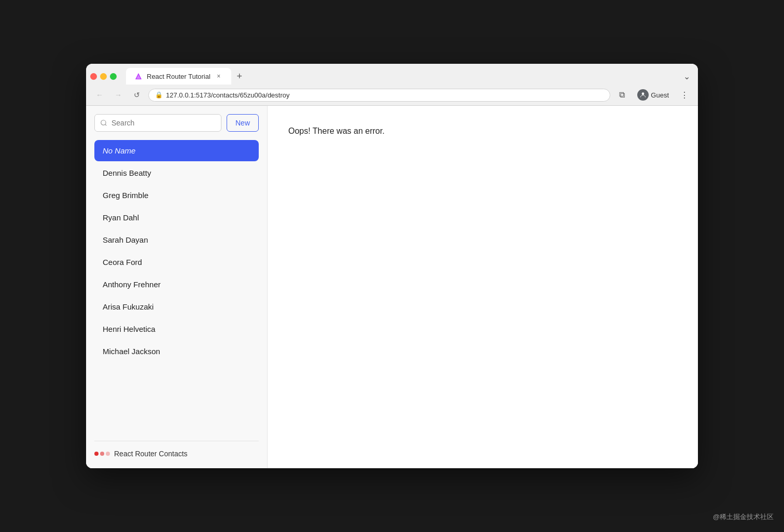  What do you see at coordinates (483, 131) in the screenshot?
I see `error-message: Oops! There was an error.` at bounding box center [483, 131].